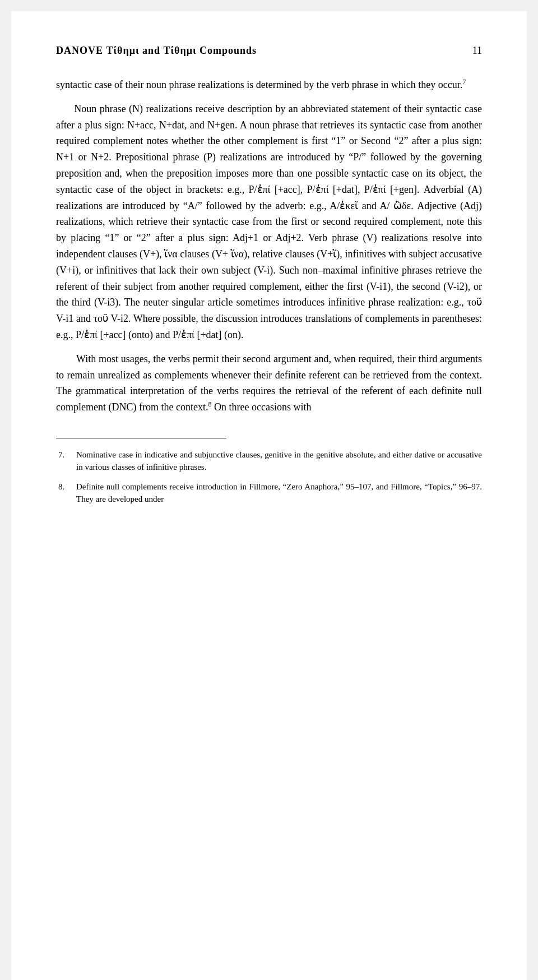 This screenshot has width=538, height=980. I want to click on footnote-8: 8. Definite null complements receive int…, so click(269, 493).